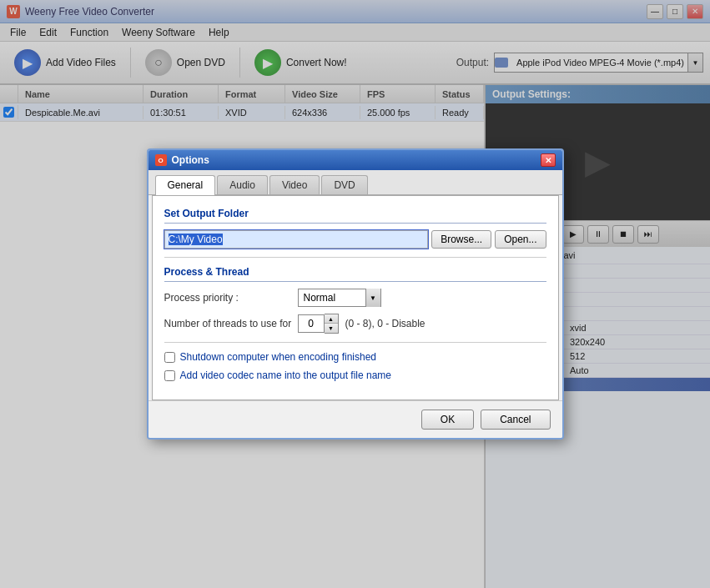 This screenshot has width=710, height=588. I want to click on dialog-title: Options, so click(190, 160).